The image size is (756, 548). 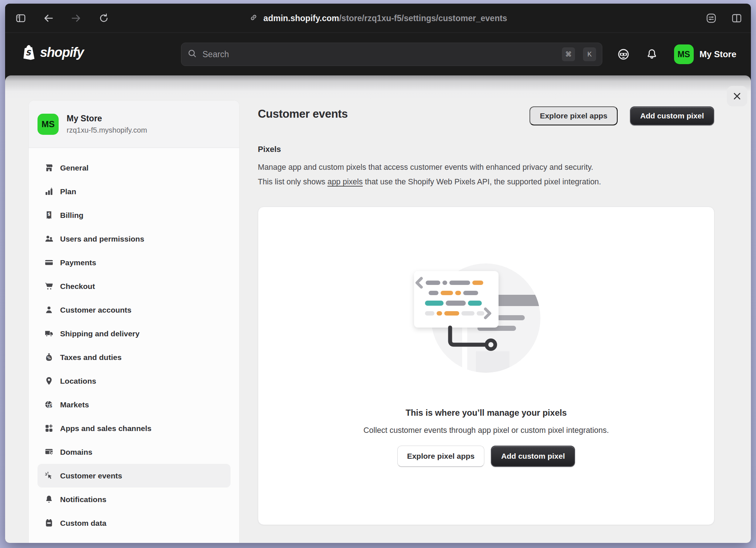 What do you see at coordinates (49, 168) in the screenshot?
I see `store-icon` at bounding box center [49, 168].